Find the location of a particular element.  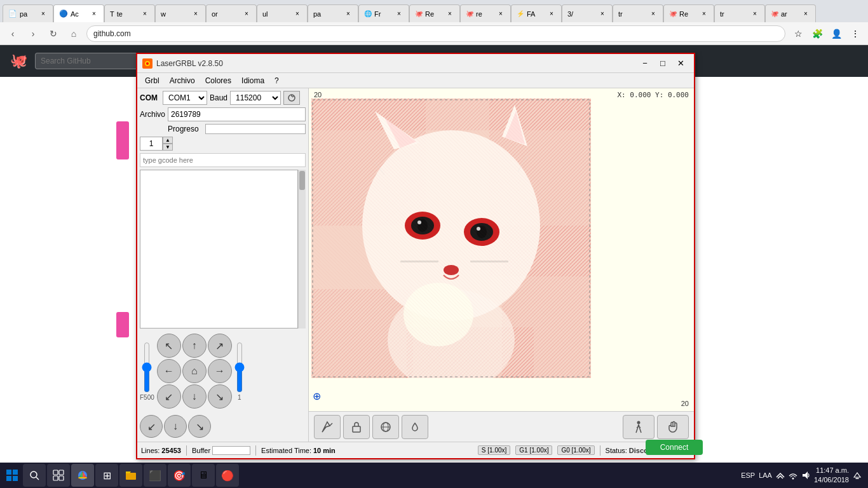

spinner-input is located at coordinates (151, 144).